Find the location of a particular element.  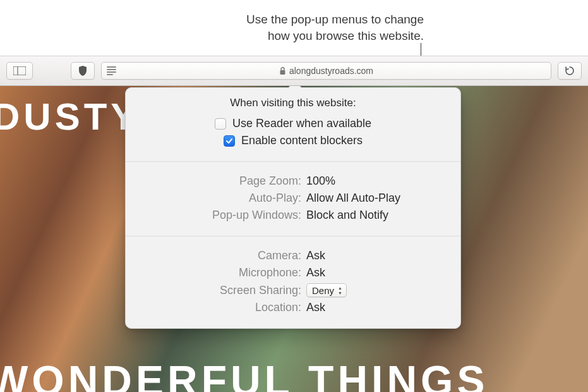

auto-play-popup: Allow All Auto-Play is located at coordinates (354, 199).